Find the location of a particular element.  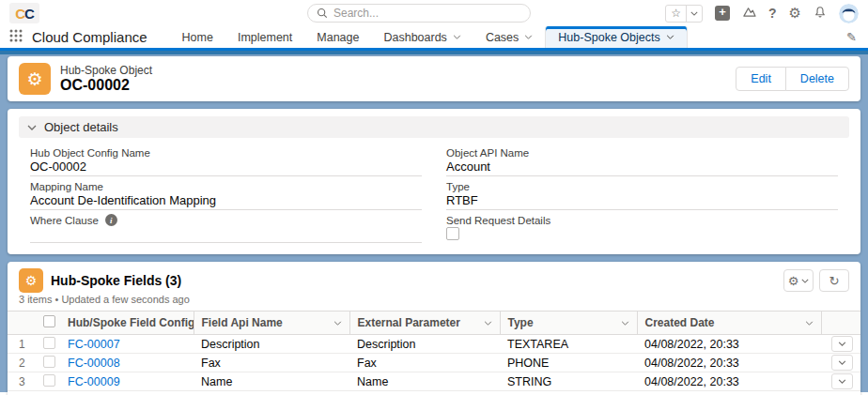

app-launcher-icon is located at coordinates (16, 38).